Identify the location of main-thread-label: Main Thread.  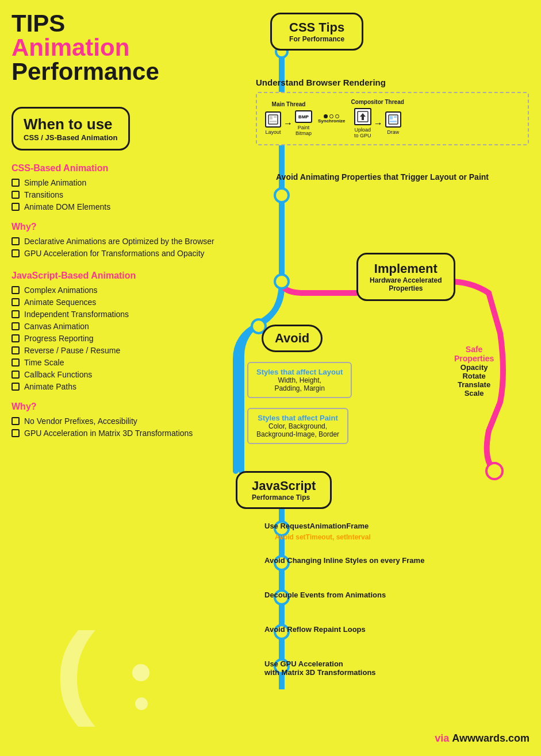
(289, 105).